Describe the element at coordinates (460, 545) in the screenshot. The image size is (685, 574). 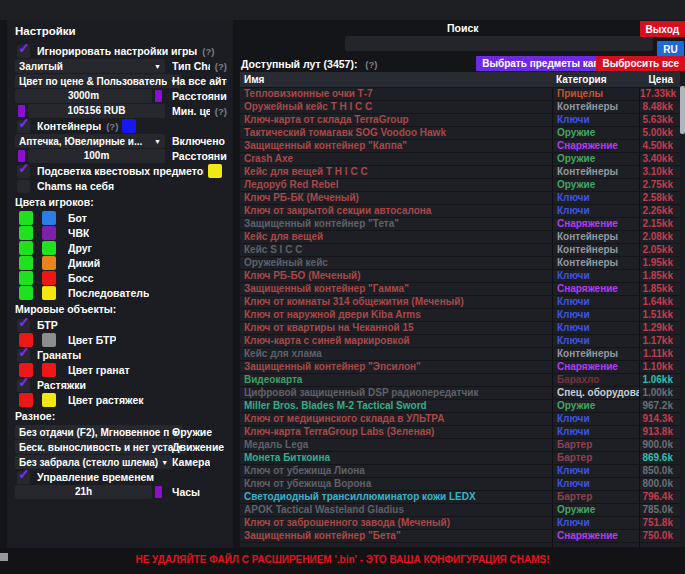
I see `loot-table-row` at that location.